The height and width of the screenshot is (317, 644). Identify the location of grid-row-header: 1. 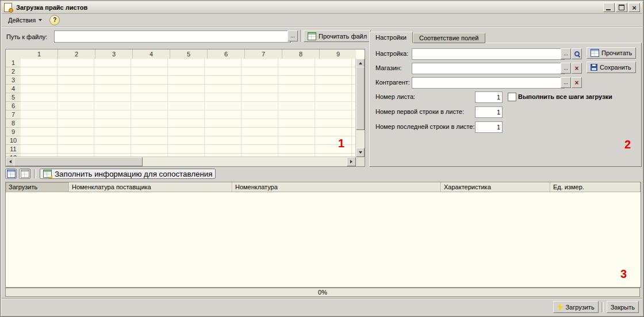
(13, 63).